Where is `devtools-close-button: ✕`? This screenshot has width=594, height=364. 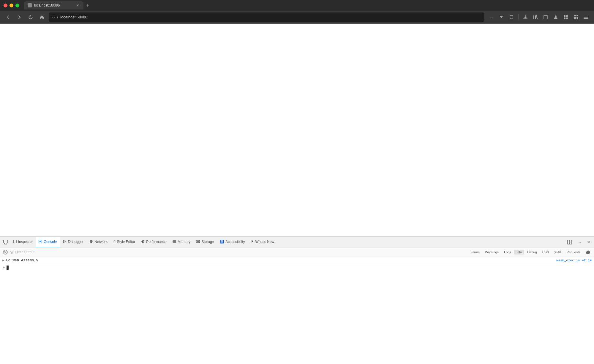 devtools-close-button: ✕ is located at coordinates (589, 242).